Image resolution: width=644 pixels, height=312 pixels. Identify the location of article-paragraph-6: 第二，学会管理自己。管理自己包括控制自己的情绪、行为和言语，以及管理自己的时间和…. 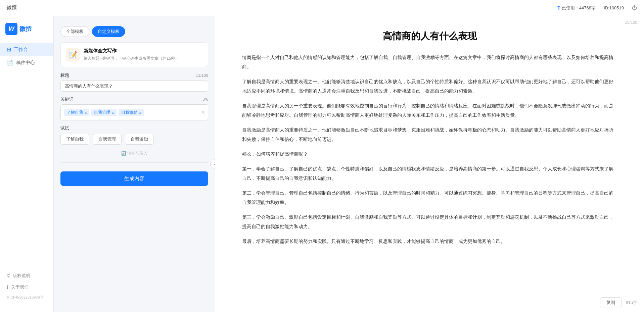
(430, 198).